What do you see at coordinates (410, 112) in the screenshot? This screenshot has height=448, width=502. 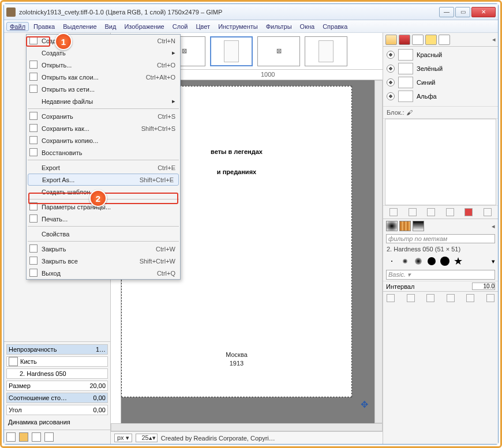 I see `lock-brush-icon: 🖌` at bounding box center [410, 112].